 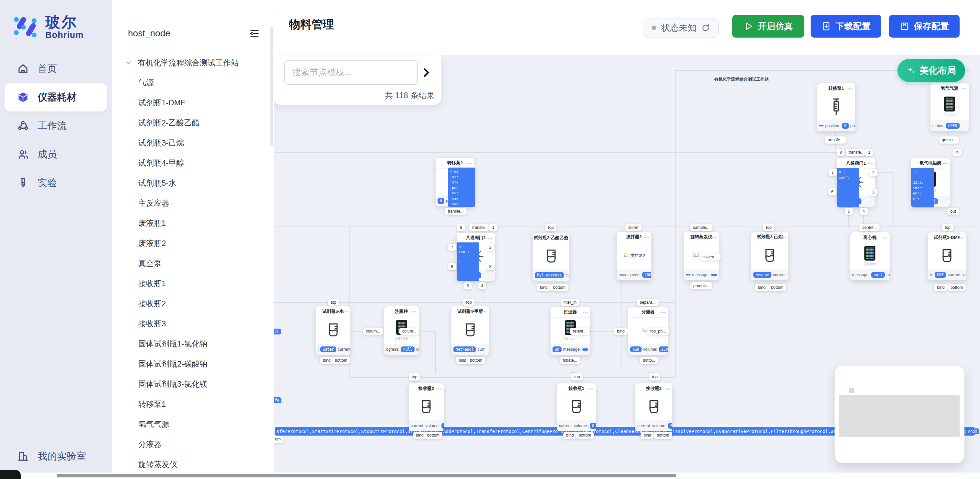 What do you see at coordinates (328, 350) in the screenshot?
I see `value-badge: water` at bounding box center [328, 350].